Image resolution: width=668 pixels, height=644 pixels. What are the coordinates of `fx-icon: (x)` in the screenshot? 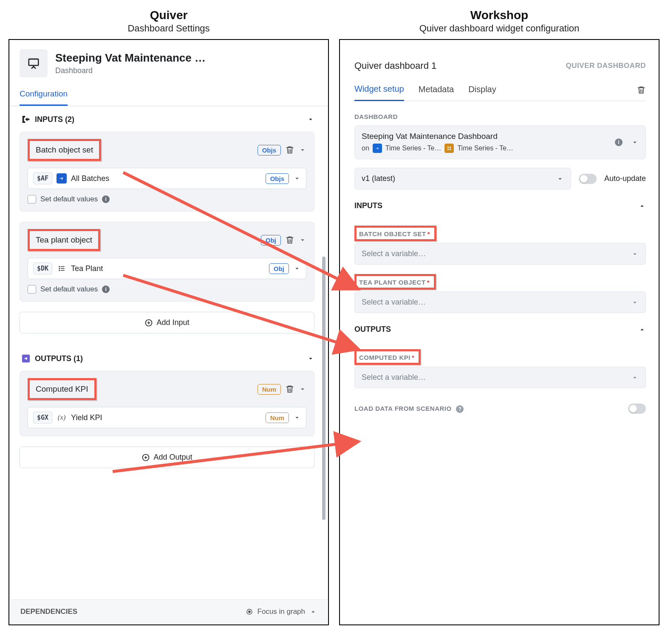 It's located at (62, 418).